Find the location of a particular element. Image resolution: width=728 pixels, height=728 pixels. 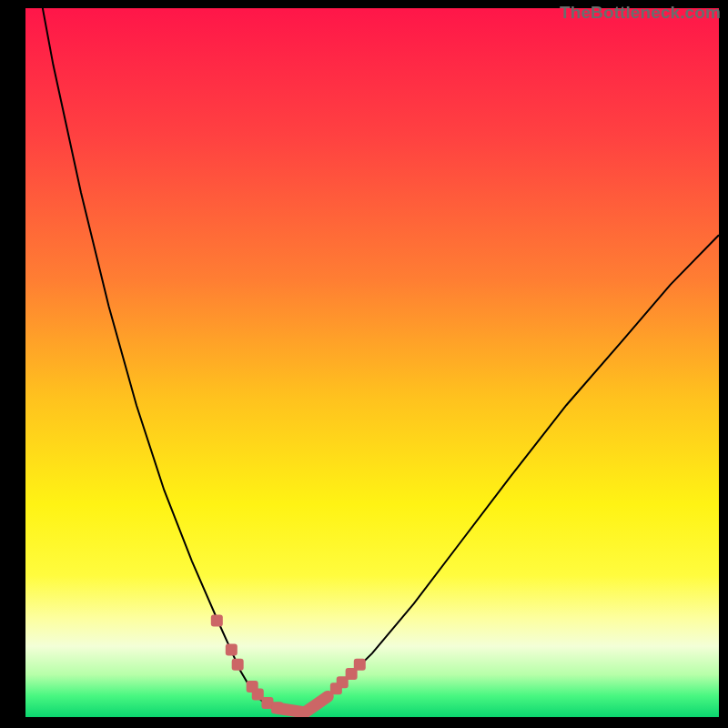

attribution-text: TheBottleneck.com is located at coordinates (641, 13).